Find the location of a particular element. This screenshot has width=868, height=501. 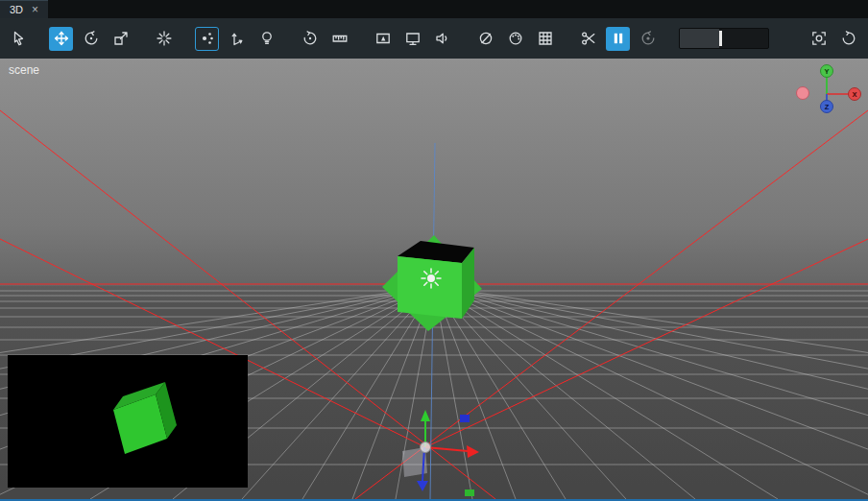

toolbar is located at coordinates (434, 38).